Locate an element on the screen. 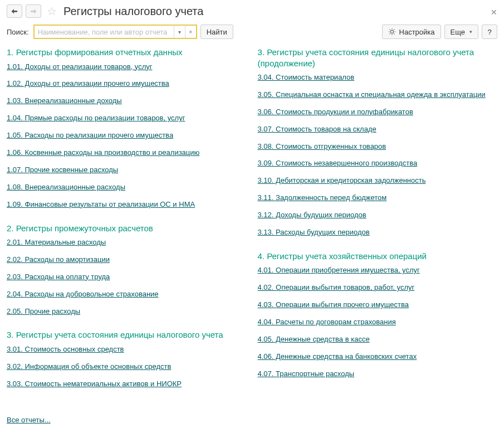 The height and width of the screenshot is (433, 504). section-title: 2. Регистры промежуточных расчетов is located at coordinates (127, 228).